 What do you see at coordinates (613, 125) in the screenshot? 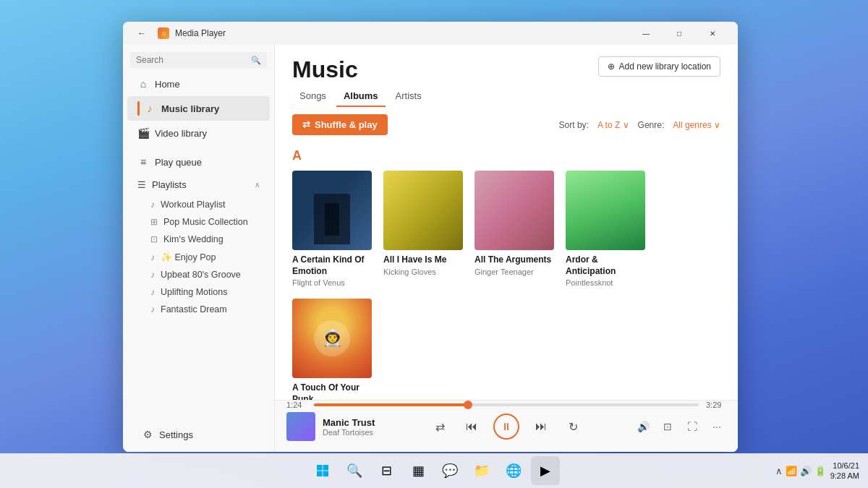
I see `sort-value: A to Z ∨` at bounding box center [613, 125].